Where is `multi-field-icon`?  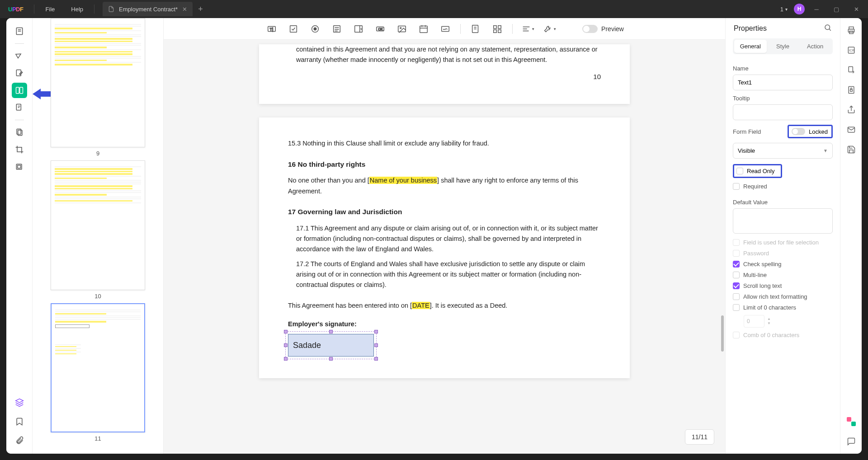 multi-field-icon is located at coordinates (497, 29).